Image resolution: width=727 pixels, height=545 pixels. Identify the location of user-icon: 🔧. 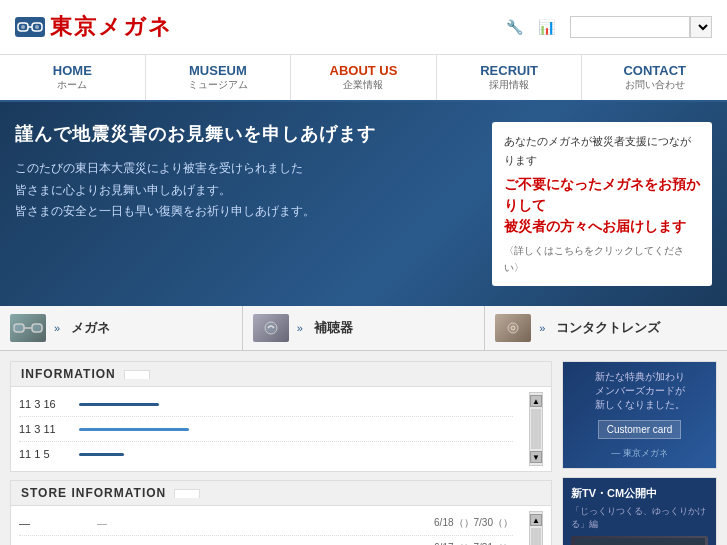
(514, 27).